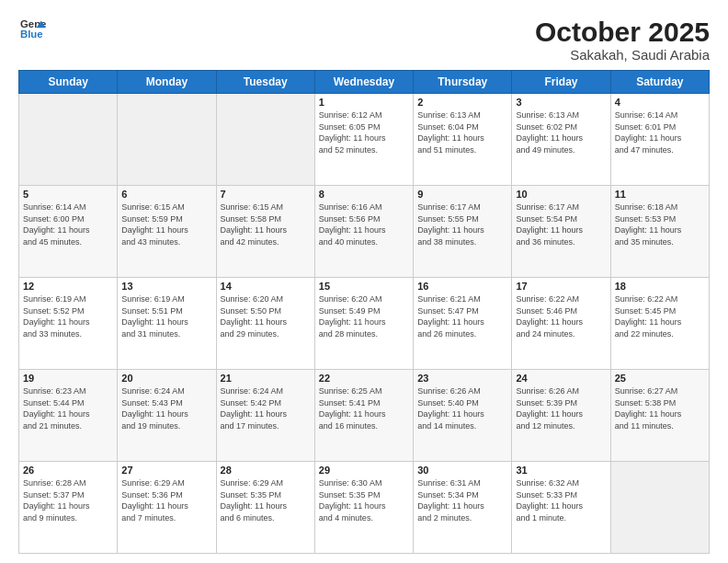  What do you see at coordinates (166, 408) in the screenshot?
I see `cell-info-text: Sunrise: 6:24 AMSunset: 5:43 PMDaylight:…` at bounding box center [166, 408].